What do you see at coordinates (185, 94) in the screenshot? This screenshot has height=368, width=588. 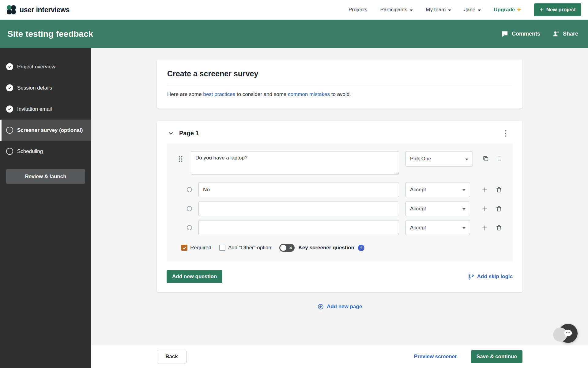 I see `intro-text-part: Here are some` at bounding box center [185, 94].